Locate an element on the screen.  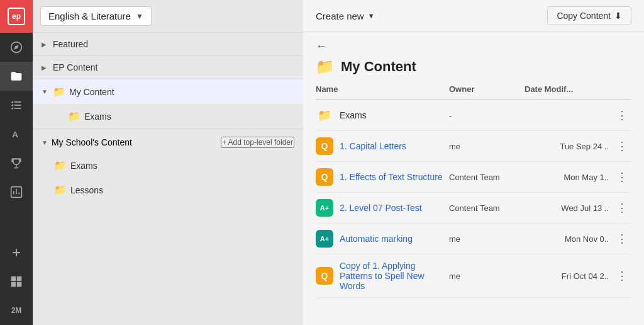
nav-trophy is located at coordinates (16, 163).